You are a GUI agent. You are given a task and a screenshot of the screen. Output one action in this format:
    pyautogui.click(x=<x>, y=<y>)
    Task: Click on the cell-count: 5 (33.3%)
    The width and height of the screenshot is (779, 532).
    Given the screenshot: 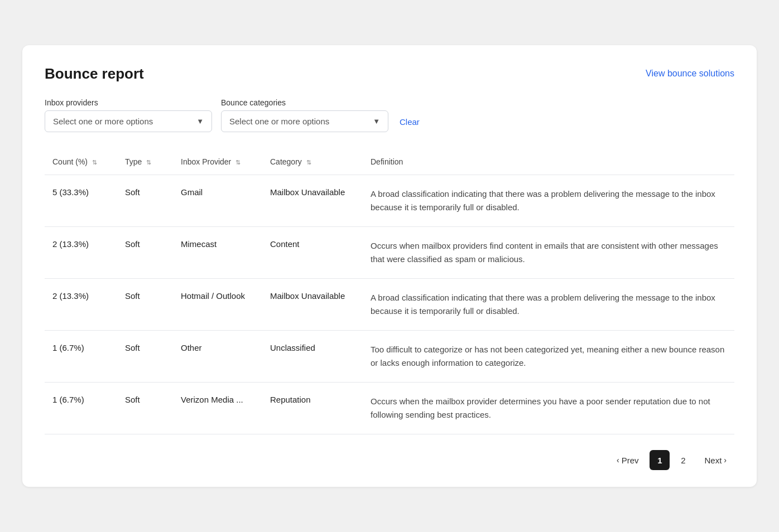 What is the action you would take?
    pyautogui.click(x=81, y=201)
    